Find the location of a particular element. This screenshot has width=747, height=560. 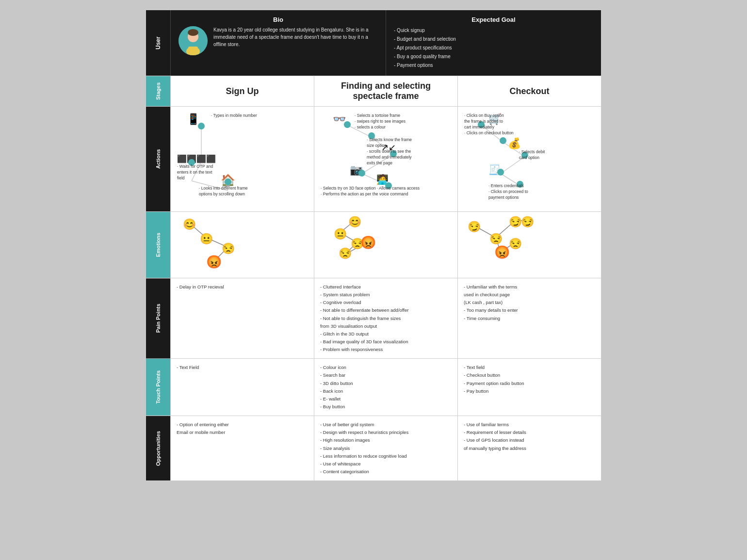

dot3 is located at coordinates (228, 182).